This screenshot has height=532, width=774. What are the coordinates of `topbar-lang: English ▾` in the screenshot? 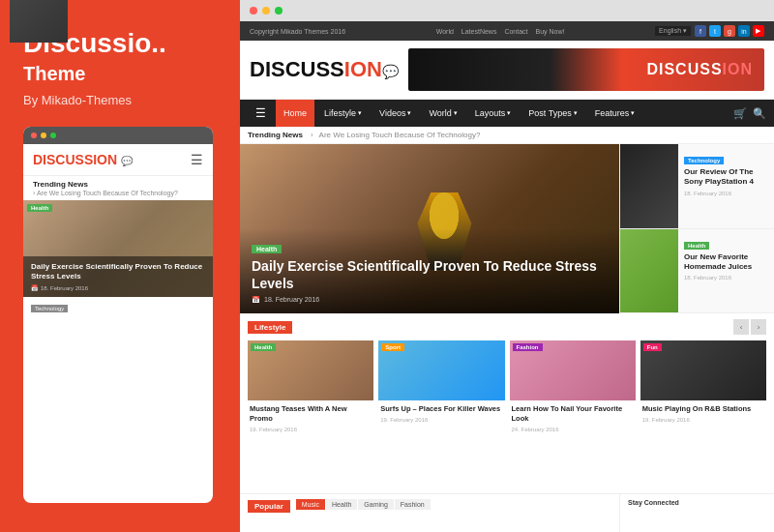 It's located at (673, 31).